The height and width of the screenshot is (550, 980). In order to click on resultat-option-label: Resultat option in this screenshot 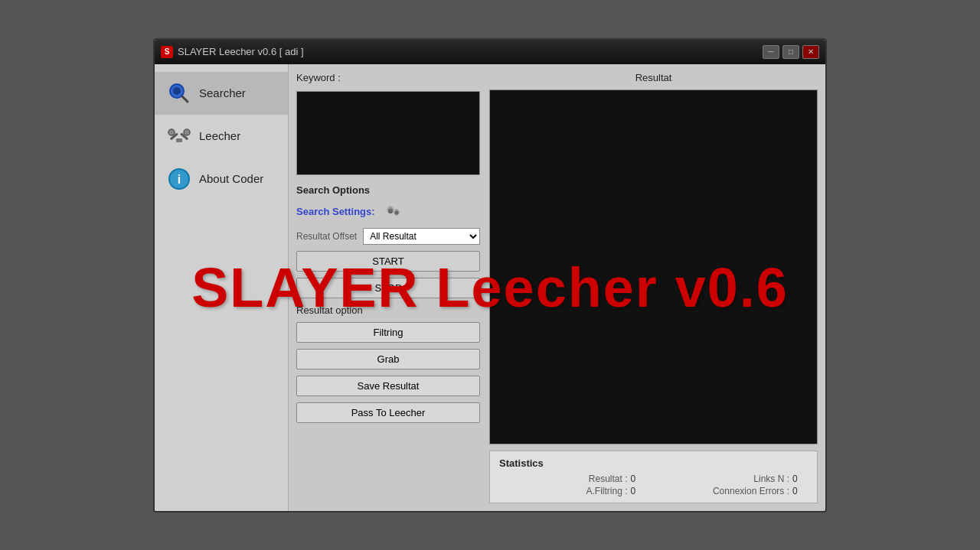, I will do `click(388, 311)`.